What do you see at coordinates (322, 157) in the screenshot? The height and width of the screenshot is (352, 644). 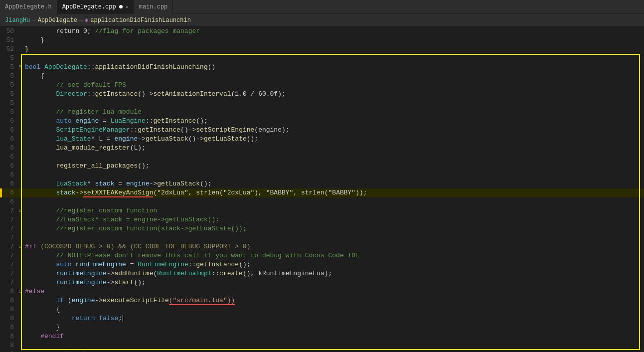 I see `code-line: 6` at bounding box center [322, 157].